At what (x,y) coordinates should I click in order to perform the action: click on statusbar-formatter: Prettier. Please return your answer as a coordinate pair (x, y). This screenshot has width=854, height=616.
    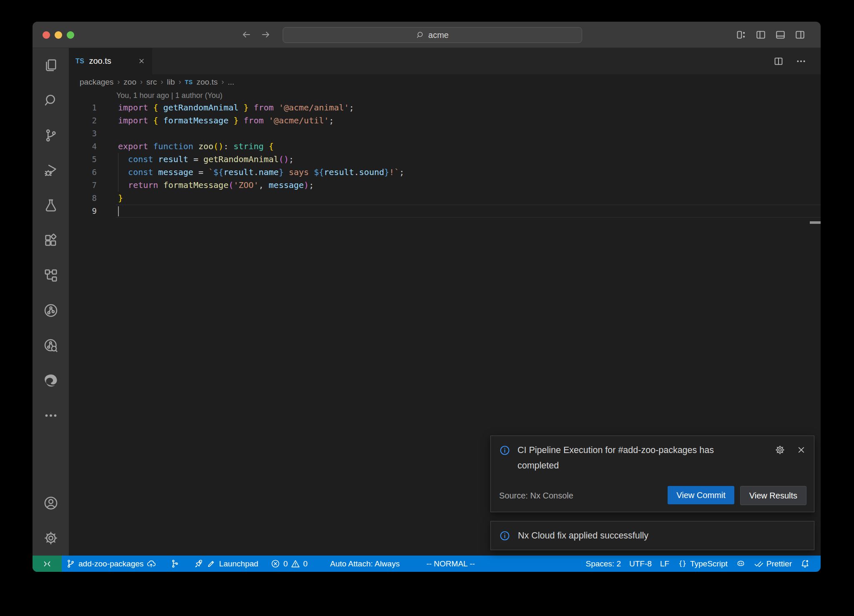
    Looking at the image, I should click on (773, 563).